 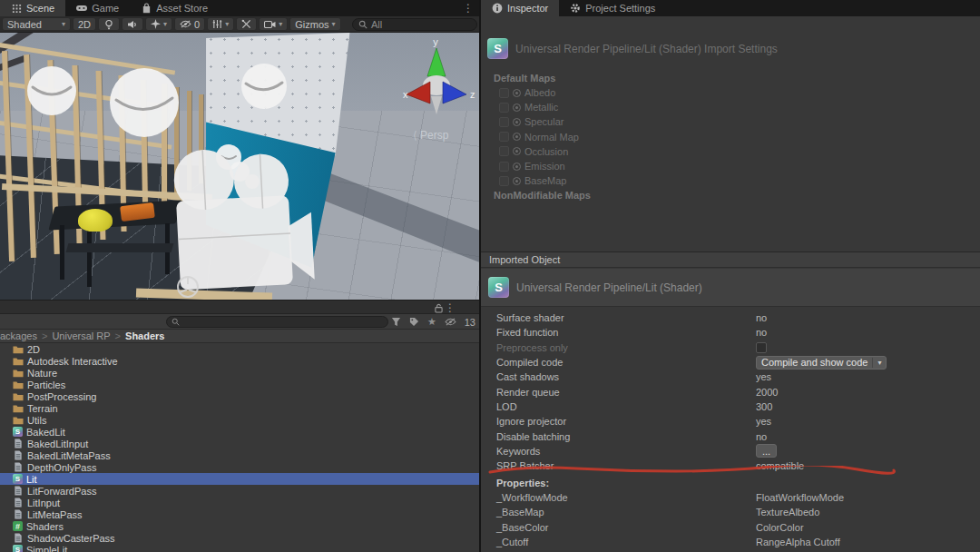 What do you see at coordinates (619, 466) in the screenshot?
I see `row-label: SRP Batcher` at bounding box center [619, 466].